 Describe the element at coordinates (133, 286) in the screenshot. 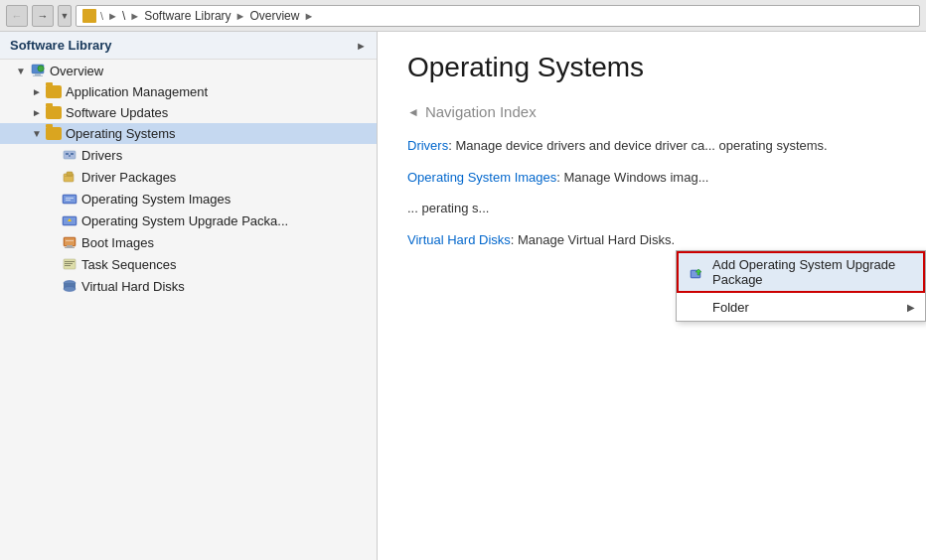

I see `sidebar-item-vhd-label: Virtual Hard Disks` at that location.